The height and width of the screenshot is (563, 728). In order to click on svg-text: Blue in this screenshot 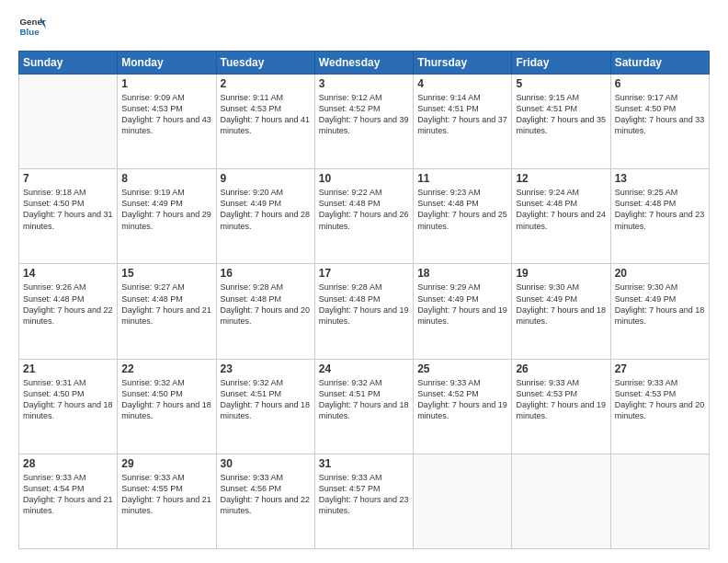, I will do `click(30, 31)`.